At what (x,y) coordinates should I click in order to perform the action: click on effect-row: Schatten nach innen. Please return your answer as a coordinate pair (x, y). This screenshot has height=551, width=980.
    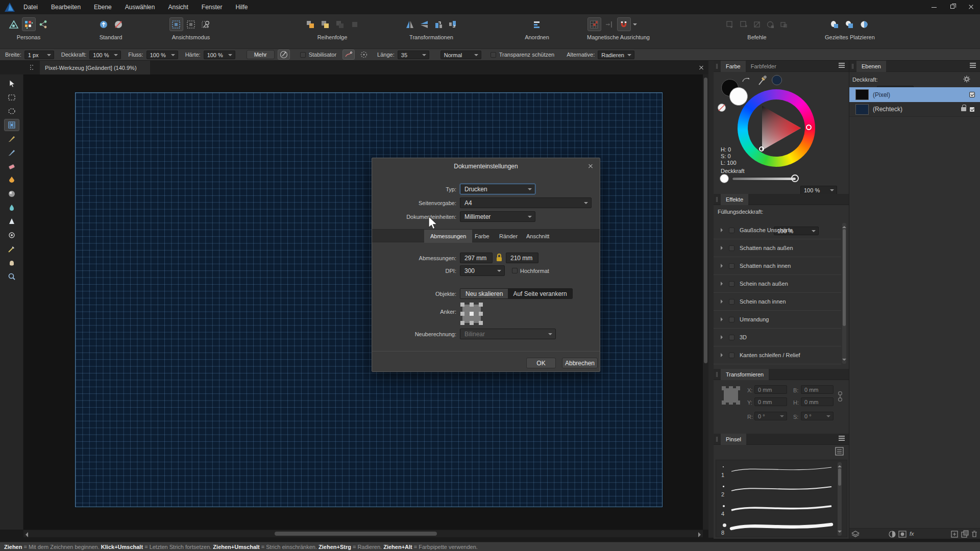
    Looking at the image, I should click on (777, 266).